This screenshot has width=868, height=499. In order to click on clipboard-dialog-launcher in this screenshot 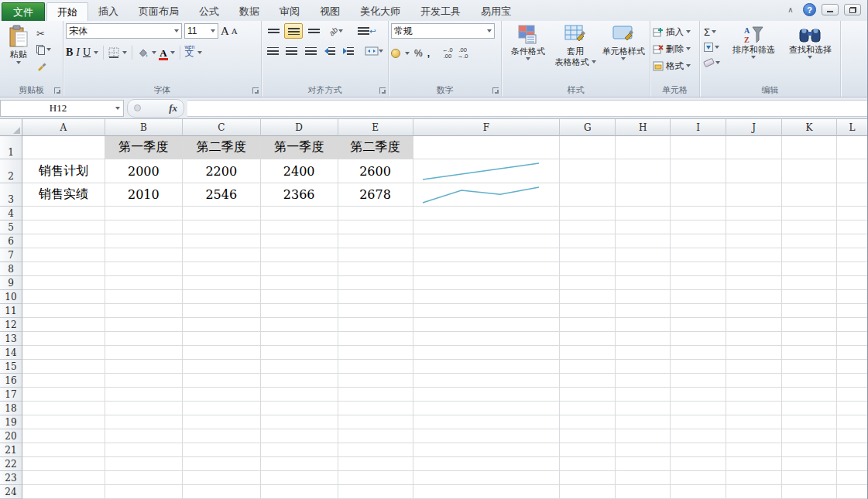, I will do `click(57, 91)`.